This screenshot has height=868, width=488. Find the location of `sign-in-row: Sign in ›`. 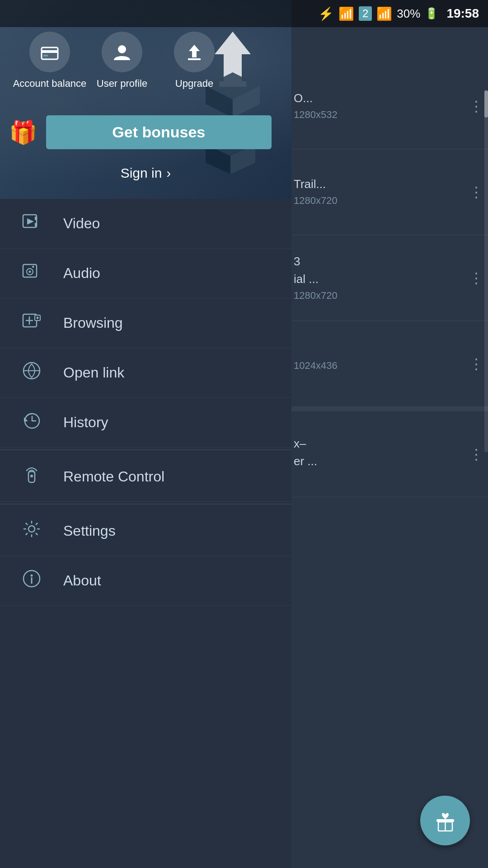

sign-in-row: Sign in › is located at coordinates (145, 173).